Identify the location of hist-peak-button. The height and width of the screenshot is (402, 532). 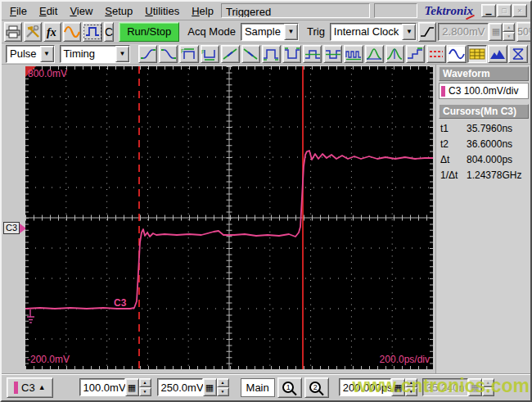
(375, 54).